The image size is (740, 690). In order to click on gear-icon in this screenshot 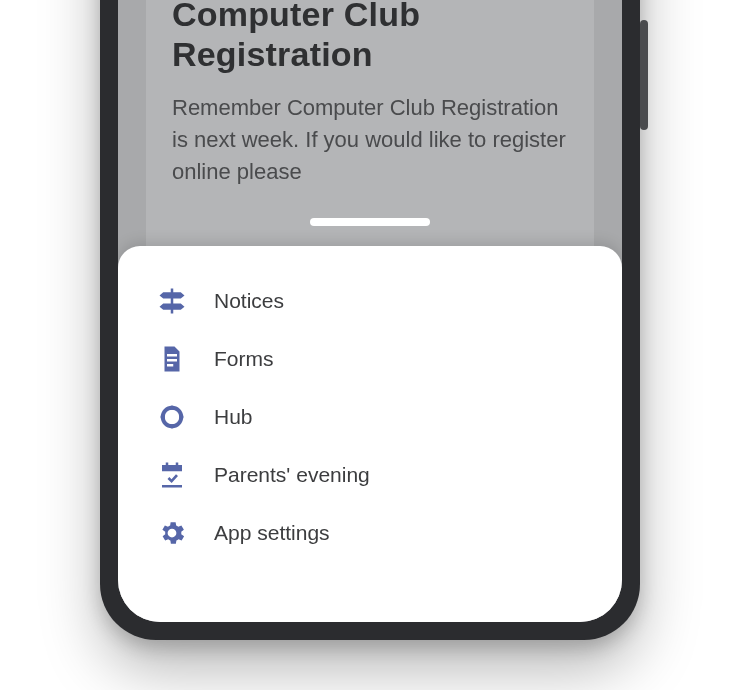, I will do `click(172, 533)`.